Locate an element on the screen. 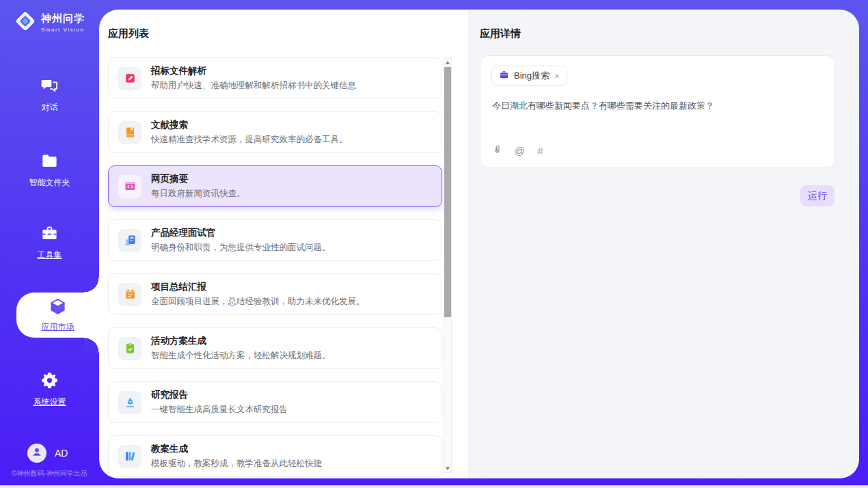  sidebar-item-app-market-active: 应用市场 is located at coordinates (57, 315).